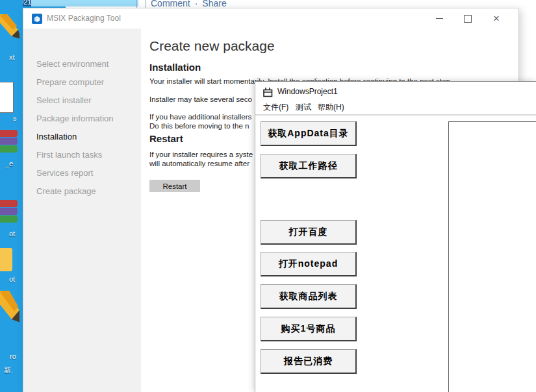 This screenshot has height=392, width=536. Describe the element at coordinates (82, 101) in the screenshot. I see `sidebar-item-select-installer: Select installer` at that location.